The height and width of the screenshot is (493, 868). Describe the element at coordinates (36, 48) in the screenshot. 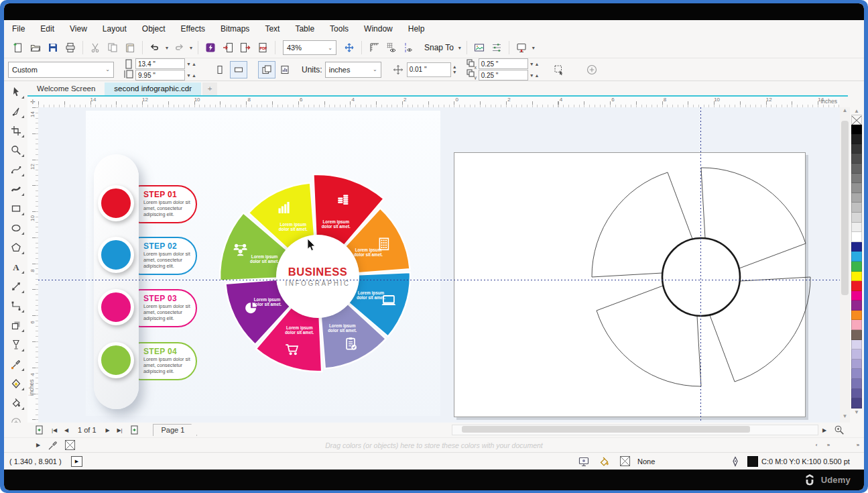

I see `open-icon` at that location.